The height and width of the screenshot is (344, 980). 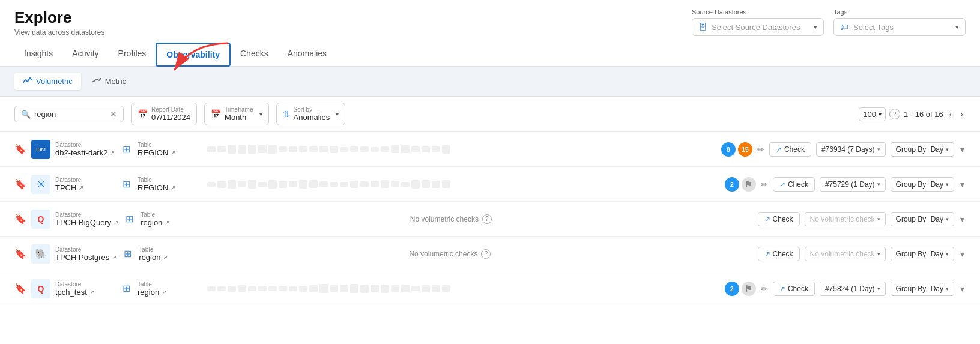 What do you see at coordinates (307, 55) in the screenshot?
I see `tab-anomalies: Anomalies` at bounding box center [307, 55].